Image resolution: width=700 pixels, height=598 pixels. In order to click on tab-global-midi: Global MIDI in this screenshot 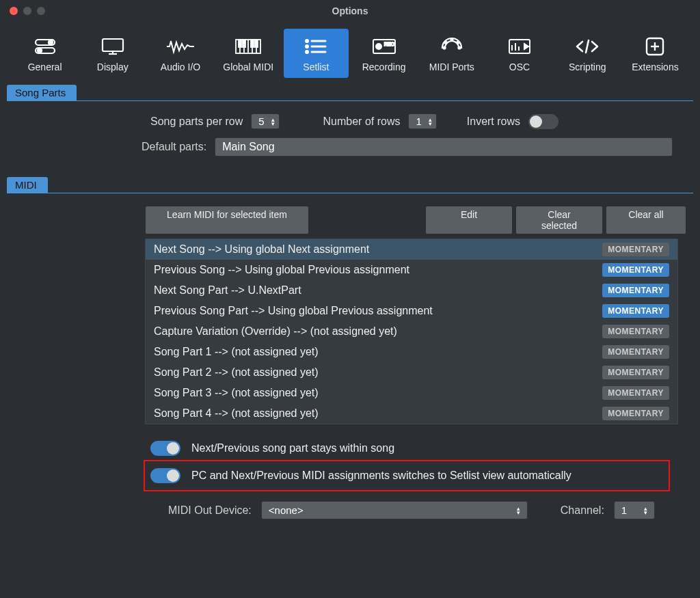, I will do `click(249, 53)`.